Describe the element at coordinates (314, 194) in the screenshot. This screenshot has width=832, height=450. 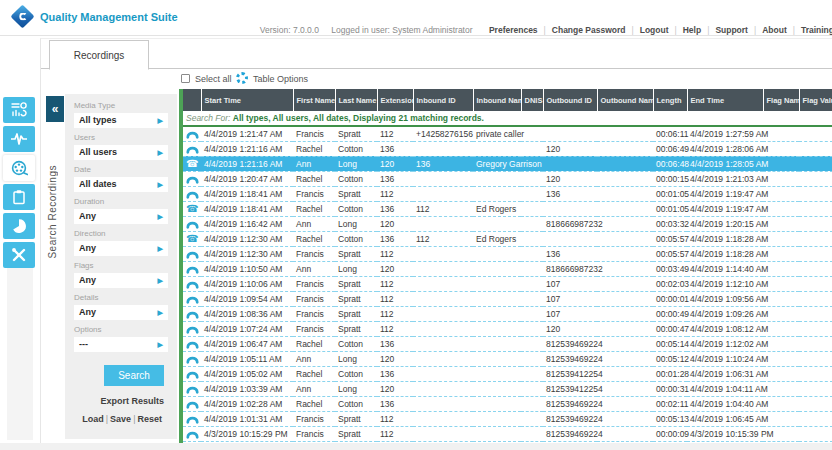
I see `table-cell: Francis` at that location.